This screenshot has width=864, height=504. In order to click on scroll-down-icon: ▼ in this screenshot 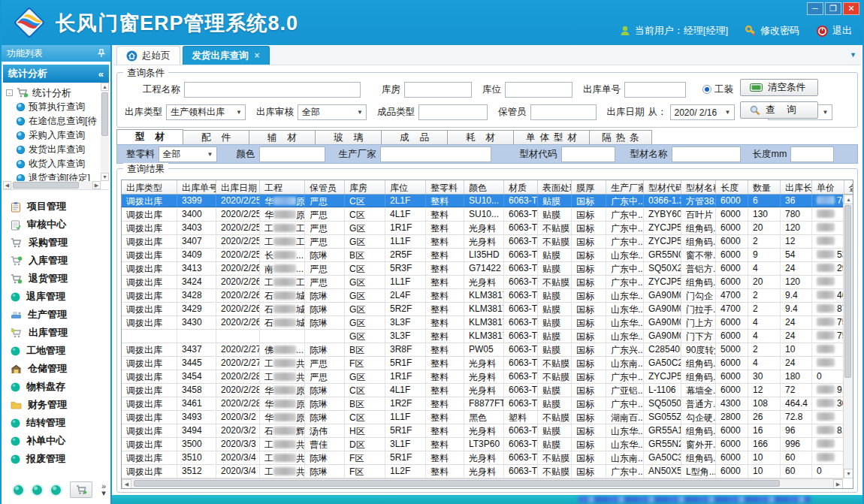, I will do `click(105, 177)`.